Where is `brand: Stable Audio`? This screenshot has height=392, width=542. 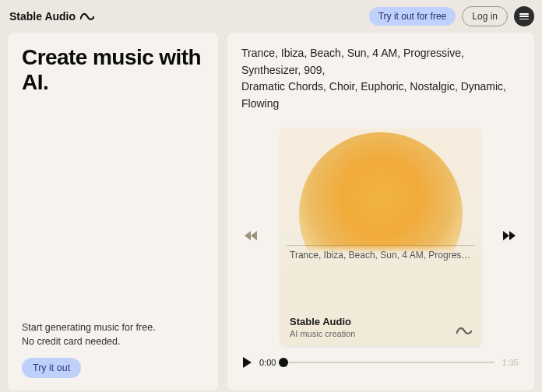
brand: Stable Audio is located at coordinates (51, 16).